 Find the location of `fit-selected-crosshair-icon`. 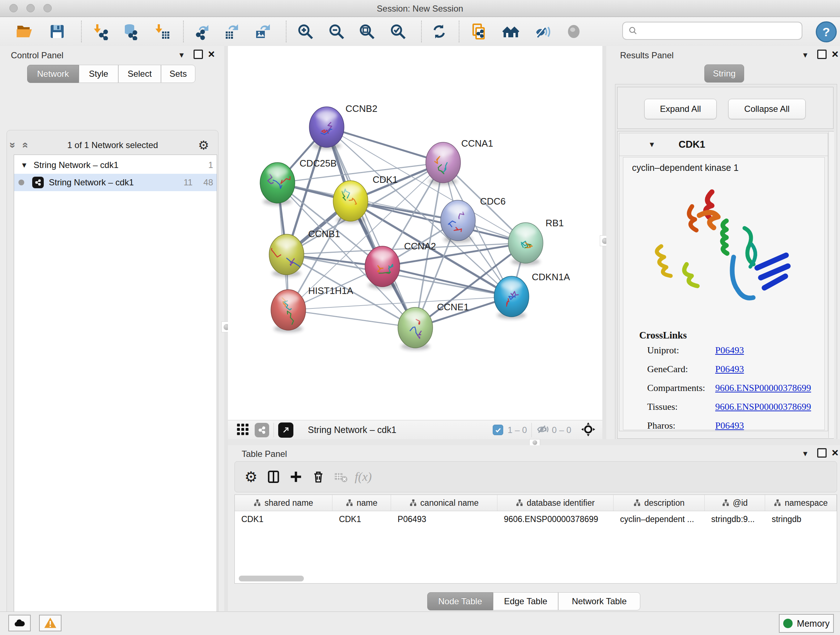

fit-selected-crosshair-icon is located at coordinates (588, 430).